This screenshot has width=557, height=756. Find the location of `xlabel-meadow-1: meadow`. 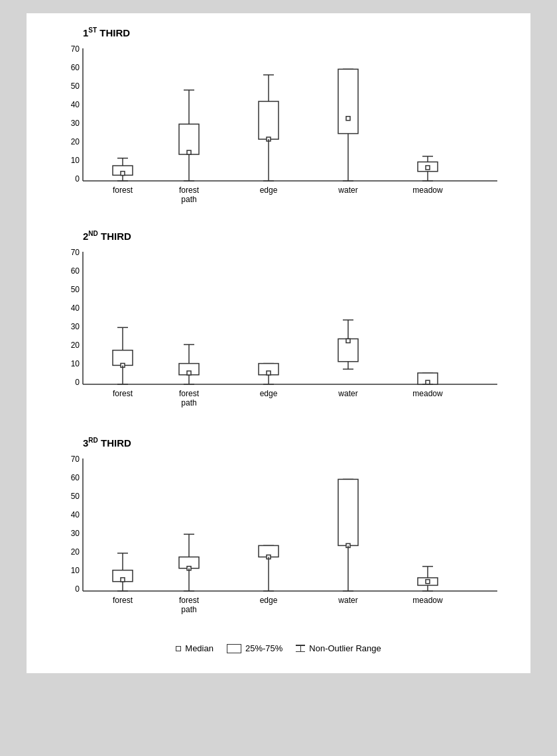

xlabel-meadow-1: meadow is located at coordinates (428, 190).